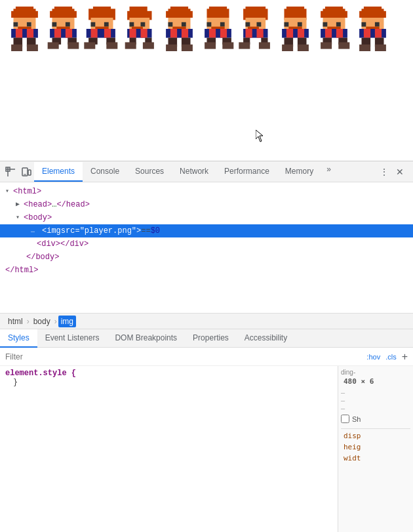 This screenshot has width=413, height=532. I want to click on device-toolbar-icon, so click(26, 172).